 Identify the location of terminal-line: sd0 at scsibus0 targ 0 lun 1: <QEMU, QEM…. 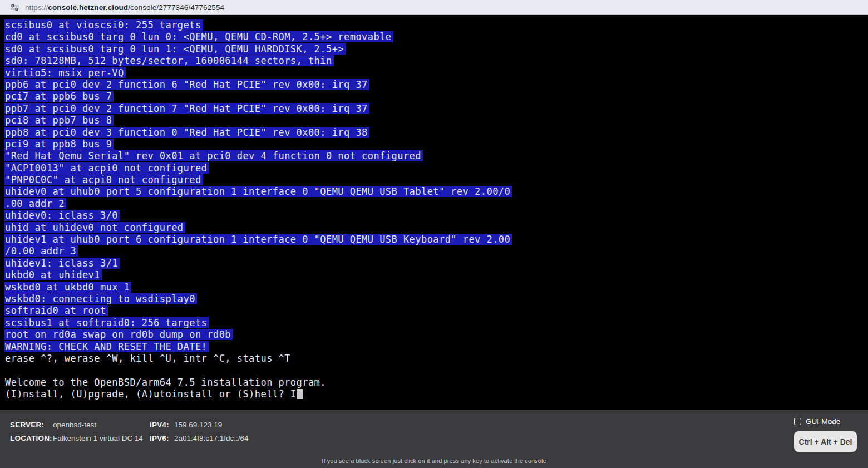
(436, 49).